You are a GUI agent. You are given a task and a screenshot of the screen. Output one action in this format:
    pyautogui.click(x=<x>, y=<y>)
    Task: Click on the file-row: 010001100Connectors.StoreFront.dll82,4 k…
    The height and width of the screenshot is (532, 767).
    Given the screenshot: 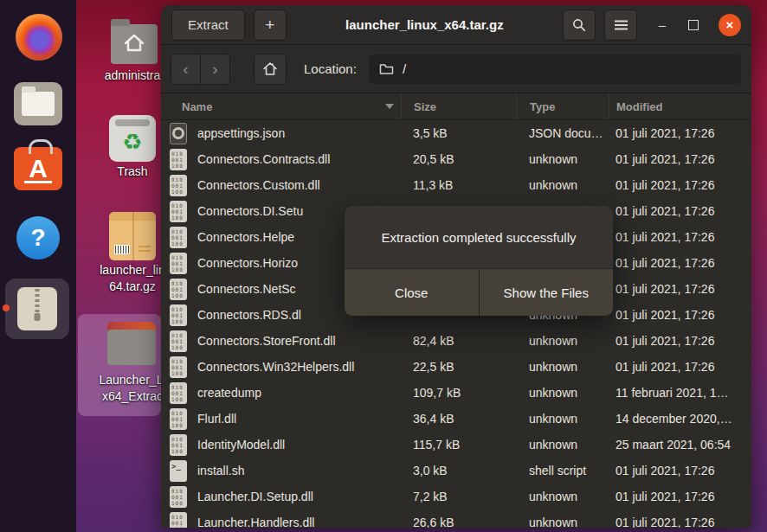 What is the action you would take?
    pyautogui.click(x=456, y=341)
    